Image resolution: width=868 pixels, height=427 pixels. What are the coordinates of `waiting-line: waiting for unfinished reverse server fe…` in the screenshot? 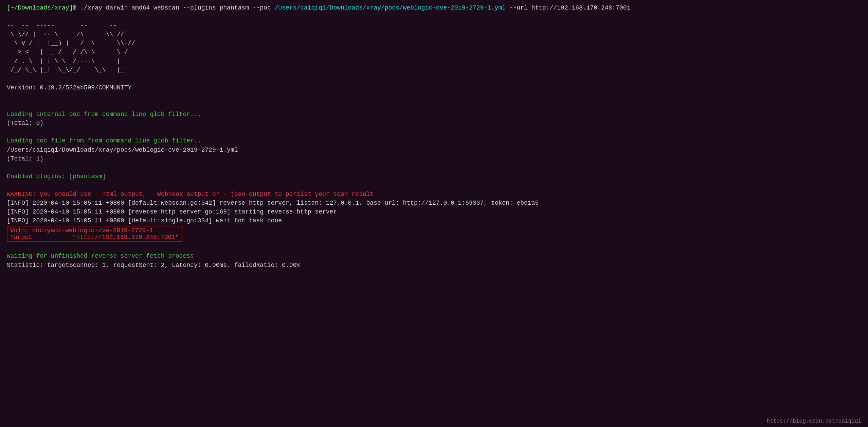 It's located at (434, 256).